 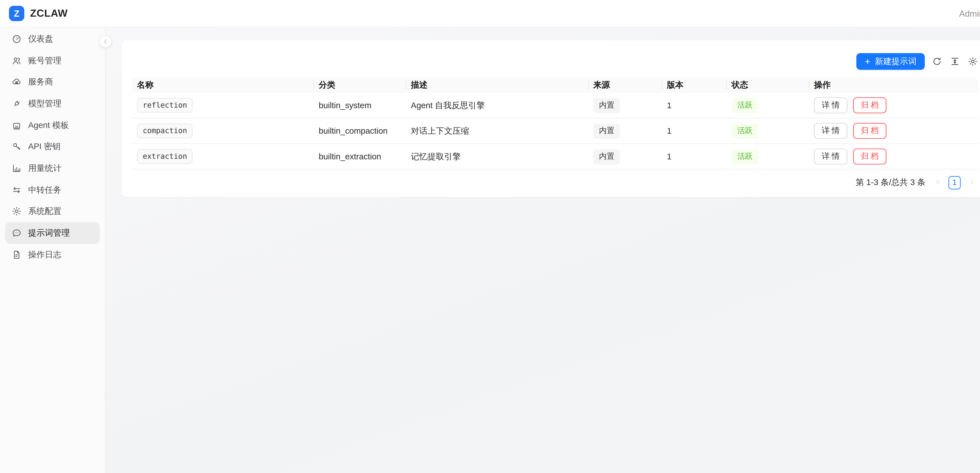 What do you see at coordinates (52, 39) in the screenshot?
I see `sidebar-item-dashboard: 仪表盘` at bounding box center [52, 39].